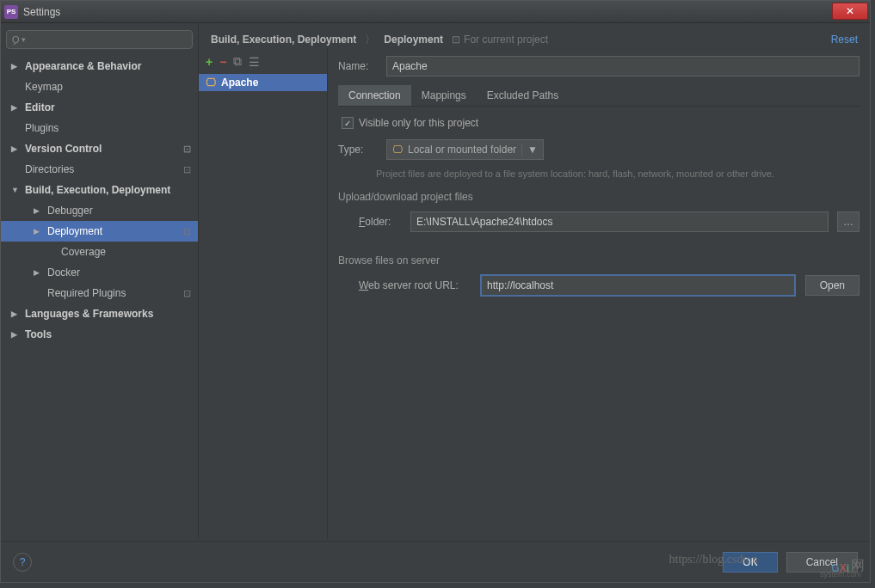  I want to click on sidebar-item-editor: ▶Editor, so click(100, 107).